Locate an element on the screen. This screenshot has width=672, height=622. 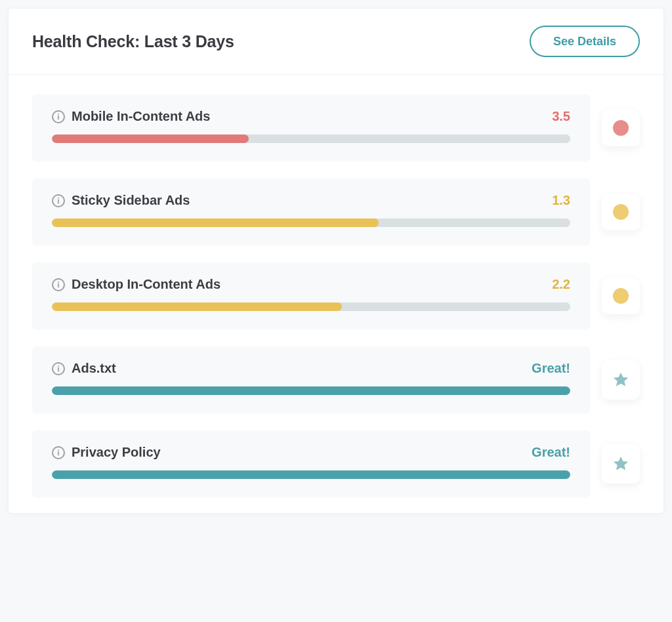
health-row-main: Mobile In-Content Ads 3.5 is located at coordinates (311, 128).